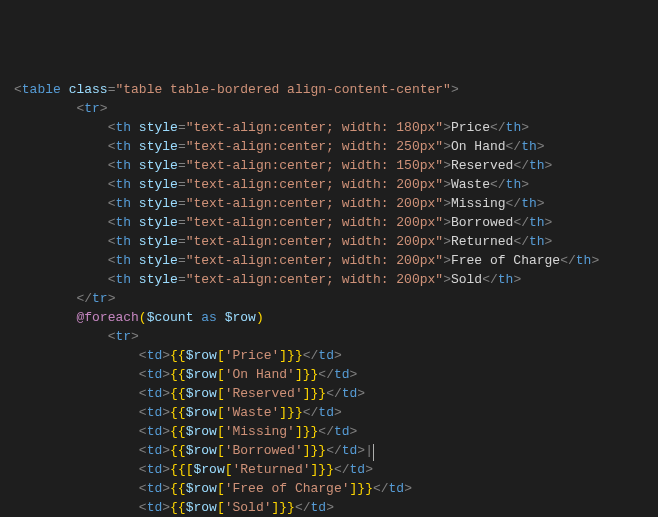 This screenshot has height=517, width=658. I want to click on code-line: <th style="text-align:center; width: 180…, so click(329, 128).